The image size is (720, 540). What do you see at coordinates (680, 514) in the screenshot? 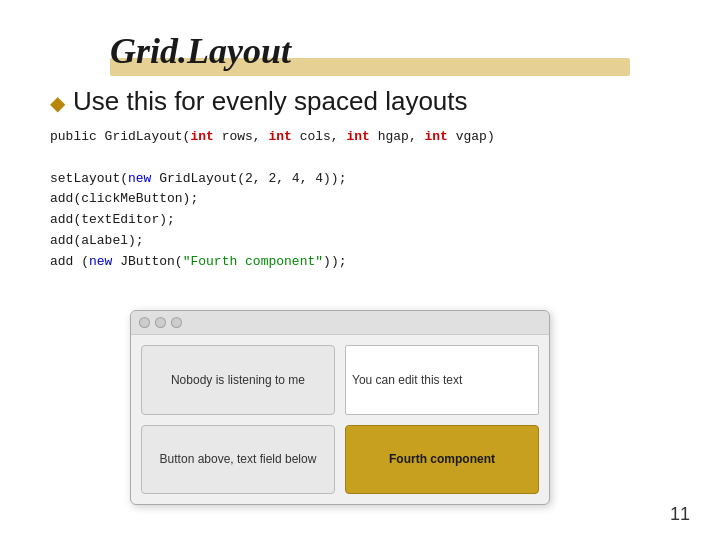
I see `page-number: 11` at bounding box center [680, 514].